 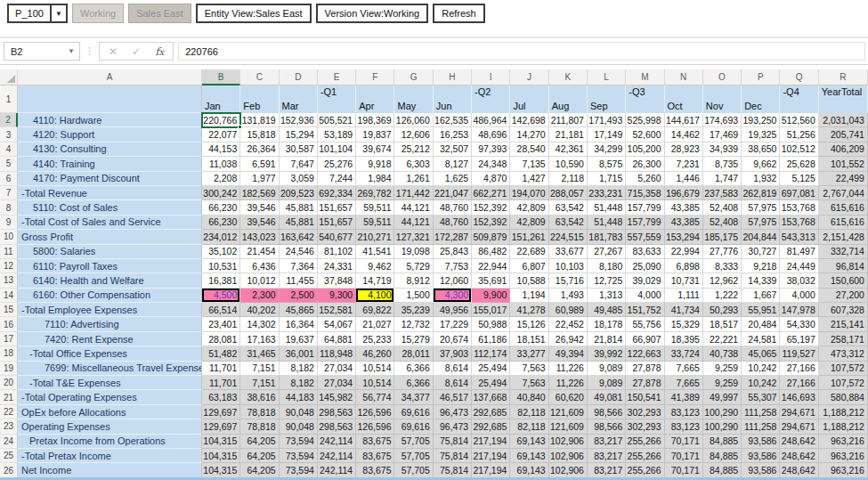 What do you see at coordinates (299, 223) in the screenshot?
I see `cell-D9: 45,881` at bounding box center [299, 223].